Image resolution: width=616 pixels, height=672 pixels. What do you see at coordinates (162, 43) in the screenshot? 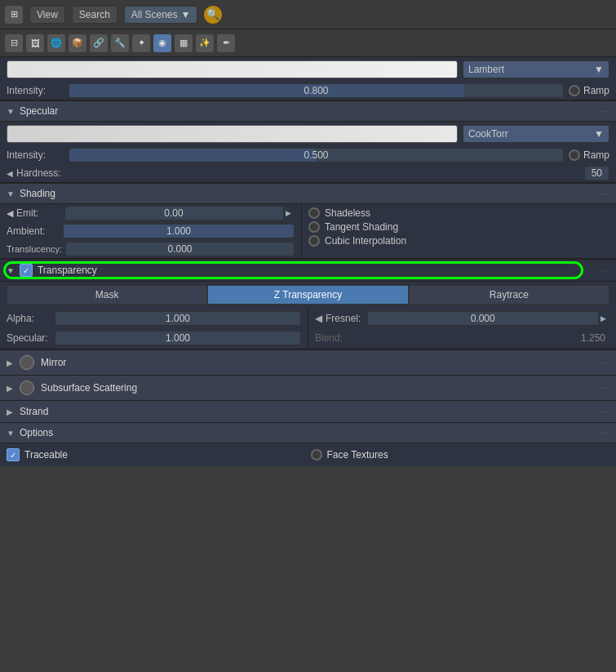
I see `material-icon: ◉` at bounding box center [162, 43].